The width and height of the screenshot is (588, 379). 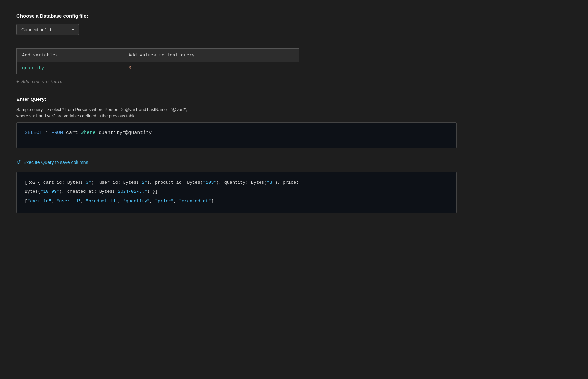 I want to click on query-section: Enter Query: Sample query => select * fr…, so click(x=294, y=122).